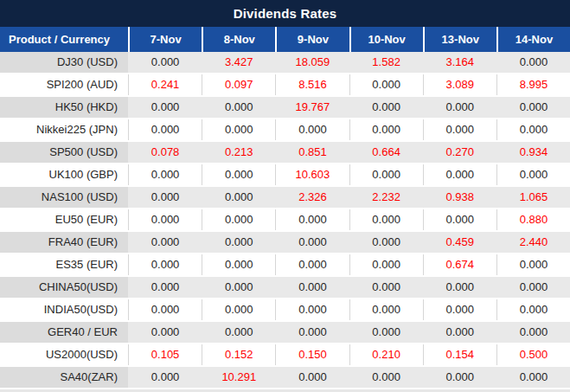  I want to click on value-cell: 0.150, so click(311, 355).